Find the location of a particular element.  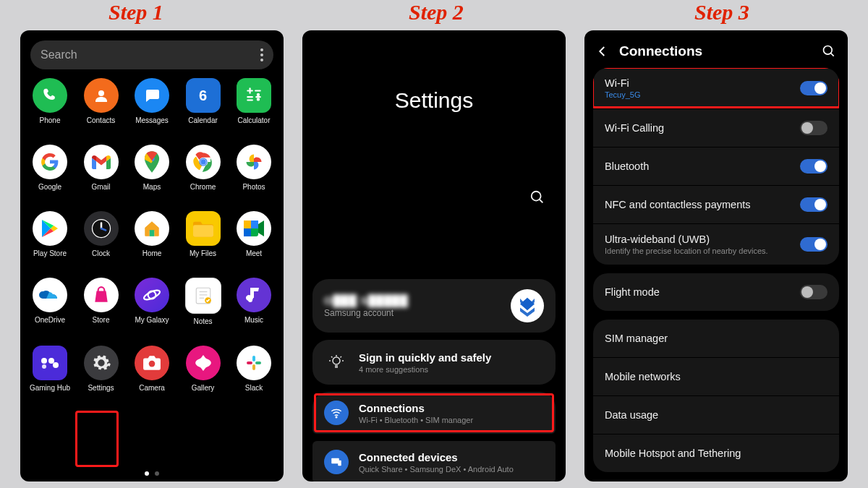

app-onedrive: OneDrive is located at coordinates (50, 301).